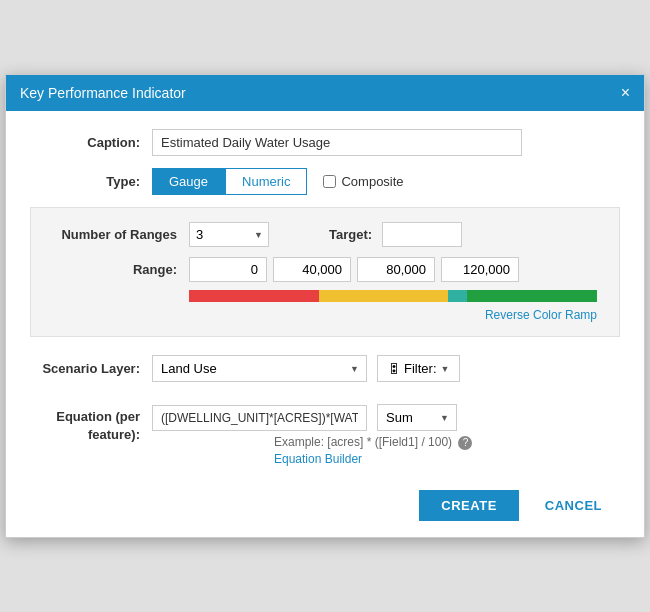 Image resolution: width=650 pixels, height=612 pixels. Describe the element at coordinates (468, 506) in the screenshot. I see `create-button: CREATE` at that location.